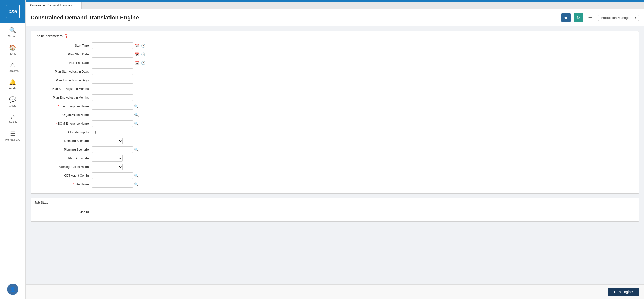  What do you see at coordinates (13, 106) in the screenshot?
I see `sidebar-item-chats-label: Chats` at bounding box center [13, 106].